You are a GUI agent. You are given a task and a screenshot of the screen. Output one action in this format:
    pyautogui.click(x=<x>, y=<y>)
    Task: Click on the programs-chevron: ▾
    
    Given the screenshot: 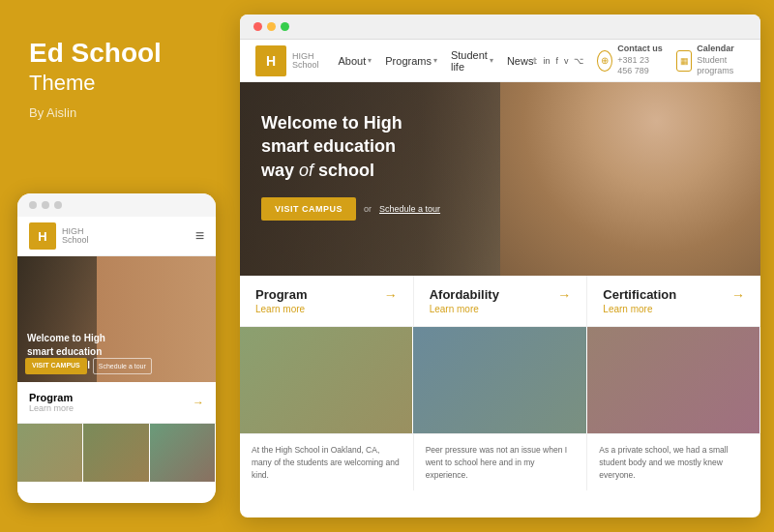 What is the action you would take?
    pyautogui.click(x=435, y=60)
    